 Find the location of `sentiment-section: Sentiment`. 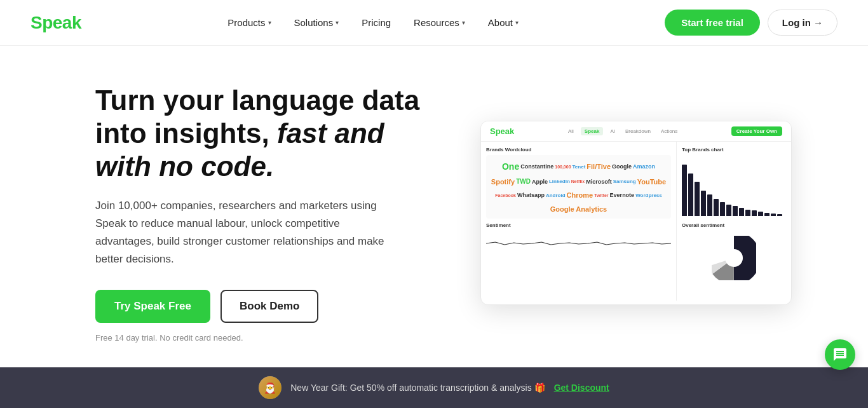

sentiment-section: Sentiment is located at coordinates (578, 238).